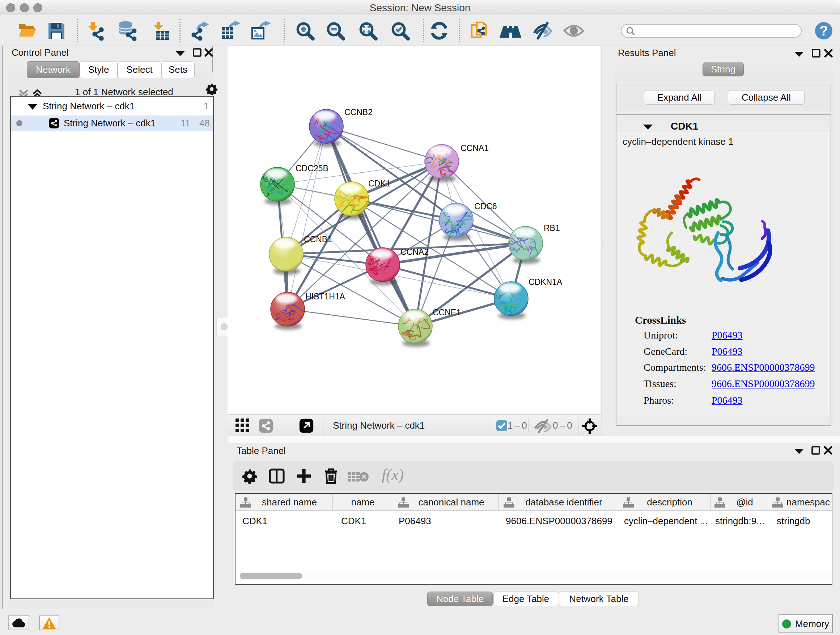 The image size is (840, 635). Describe the element at coordinates (552, 228) in the screenshot. I see `svg-text: RB1` at that location.